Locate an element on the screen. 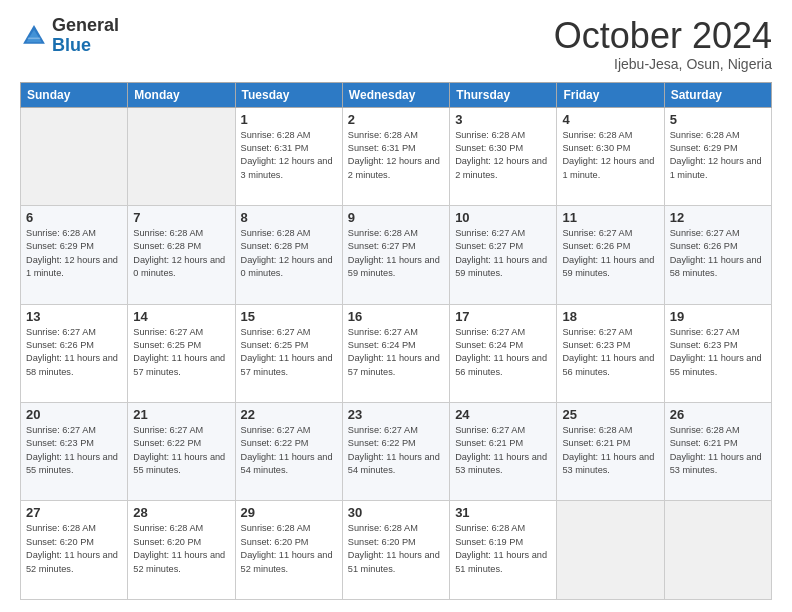 The height and width of the screenshot is (612, 792). day-number: 12 is located at coordinates (718, 218).